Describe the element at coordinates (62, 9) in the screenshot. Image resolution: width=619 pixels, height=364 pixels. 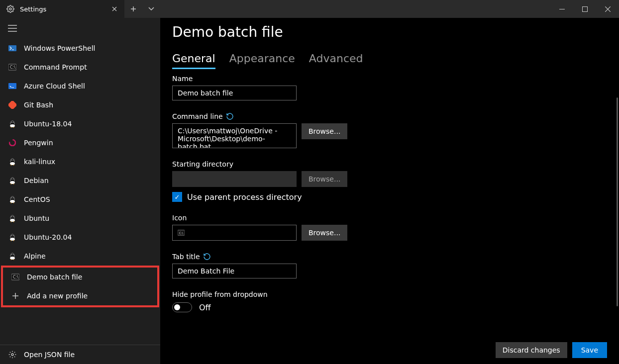
I see `tab-title: Settings` at that location.